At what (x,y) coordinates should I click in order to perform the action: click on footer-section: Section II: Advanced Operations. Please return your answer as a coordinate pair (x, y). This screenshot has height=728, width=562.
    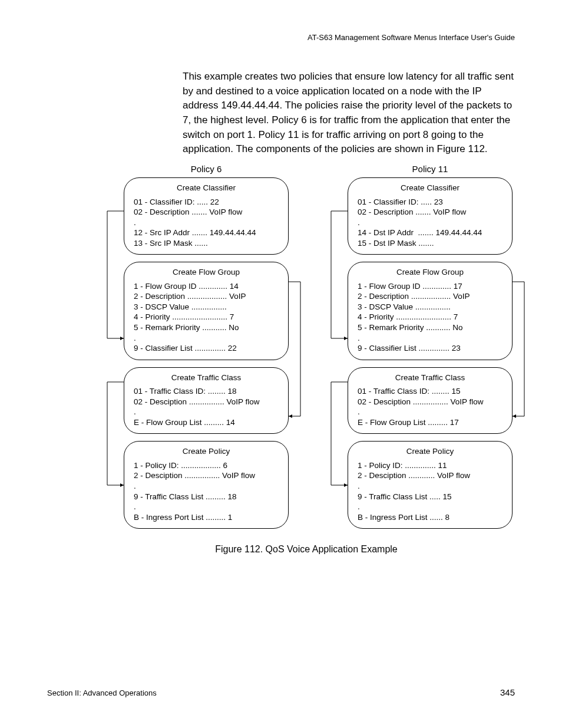
    Looking at the image, I should click on (102, 693).